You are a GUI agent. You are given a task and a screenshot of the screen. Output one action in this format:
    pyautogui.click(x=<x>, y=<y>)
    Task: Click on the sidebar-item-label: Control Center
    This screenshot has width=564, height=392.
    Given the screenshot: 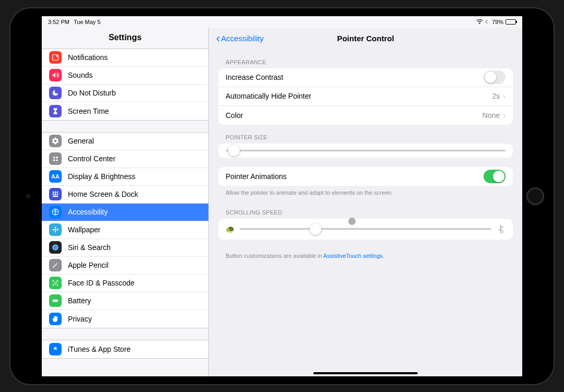 What is the action you would take?
    pyautogui.click(x=92, y=159)
    